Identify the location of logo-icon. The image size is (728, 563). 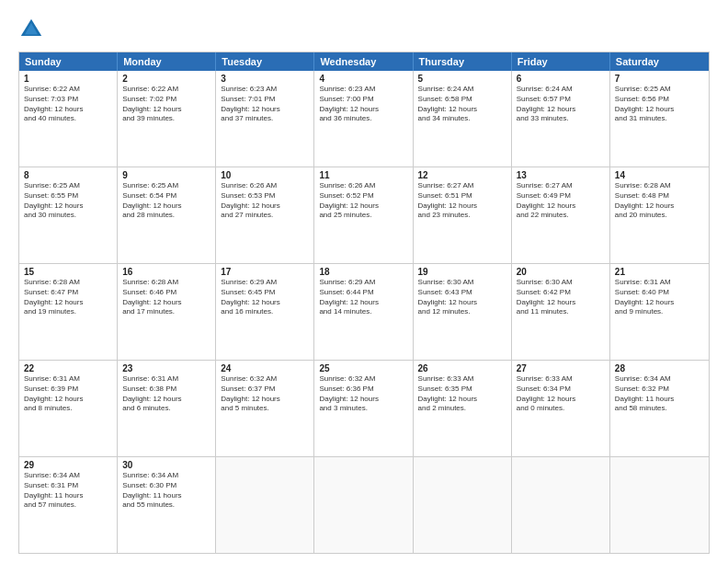
(31, 29).